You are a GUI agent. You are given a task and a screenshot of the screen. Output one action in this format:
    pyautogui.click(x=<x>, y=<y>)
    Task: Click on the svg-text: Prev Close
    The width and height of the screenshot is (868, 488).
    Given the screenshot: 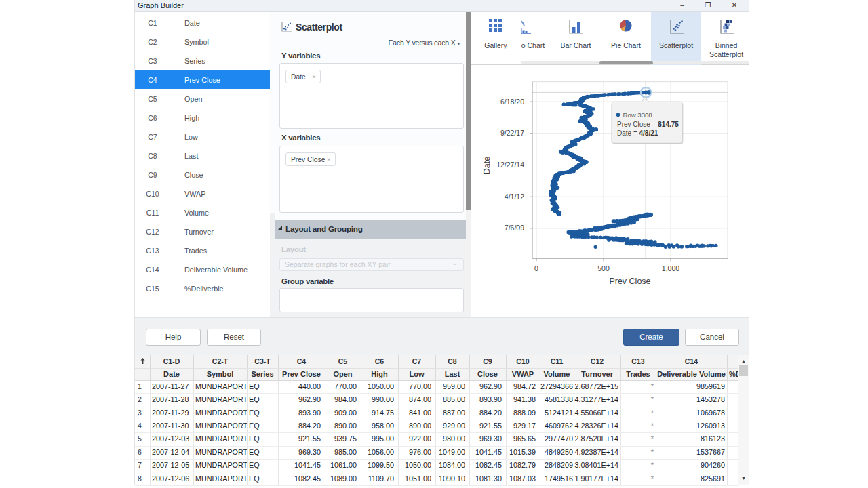 What is the action you would take?
    pyautogui.click(x=629, y=281)
    